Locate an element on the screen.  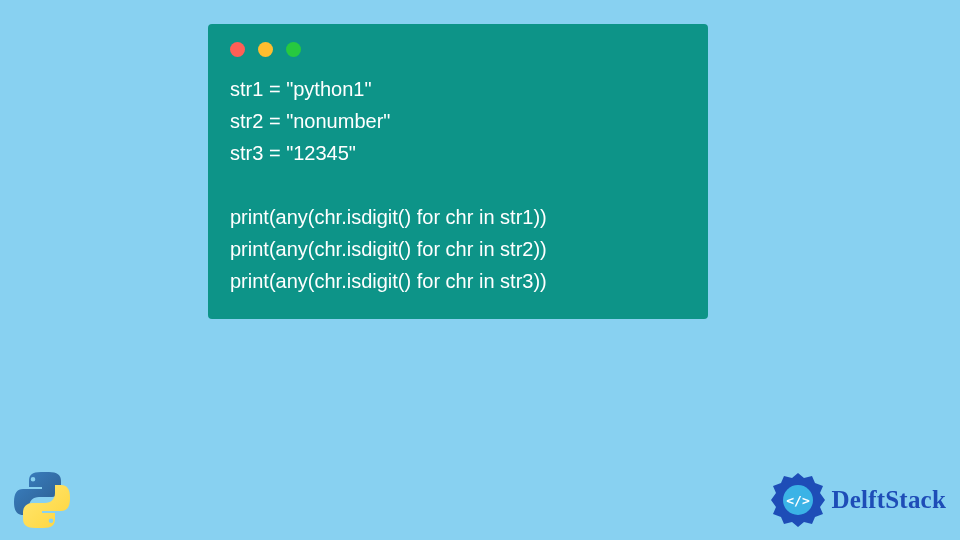
brand-name: DelftStack is located at coordinates (889, 500).